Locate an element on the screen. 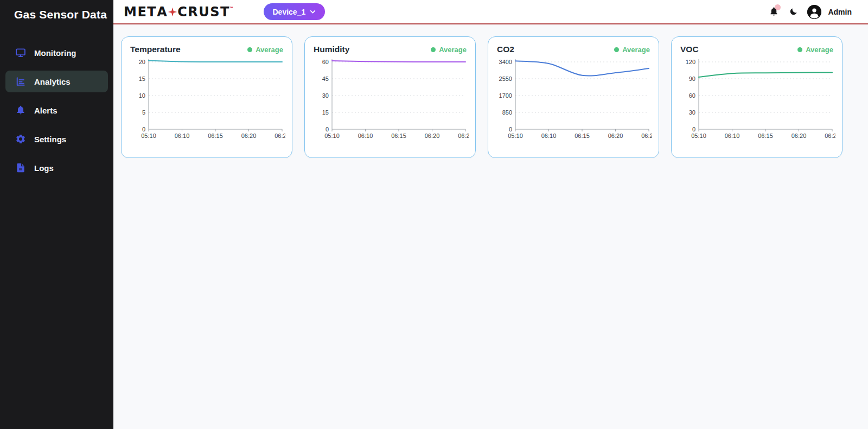 This screenshot has height=429, width=868. logo-trademark: ™ is located at coordinates (232, 9).